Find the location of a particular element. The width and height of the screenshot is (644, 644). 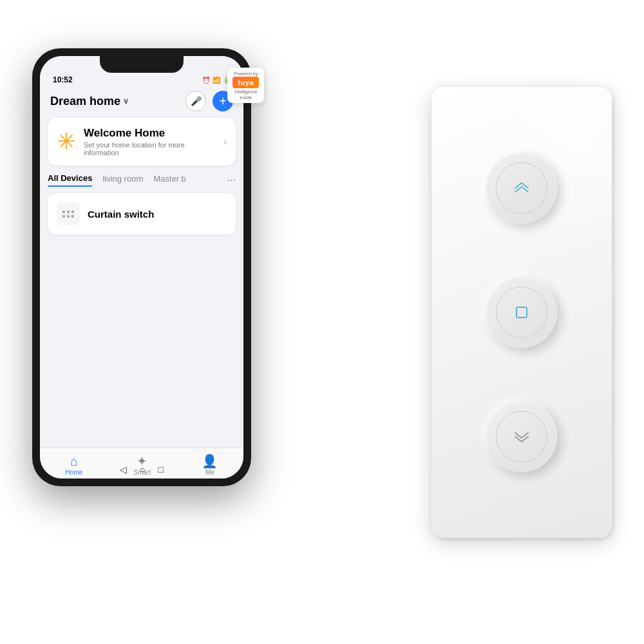

home-nav-label: Home is located at coordinates (75, 473).